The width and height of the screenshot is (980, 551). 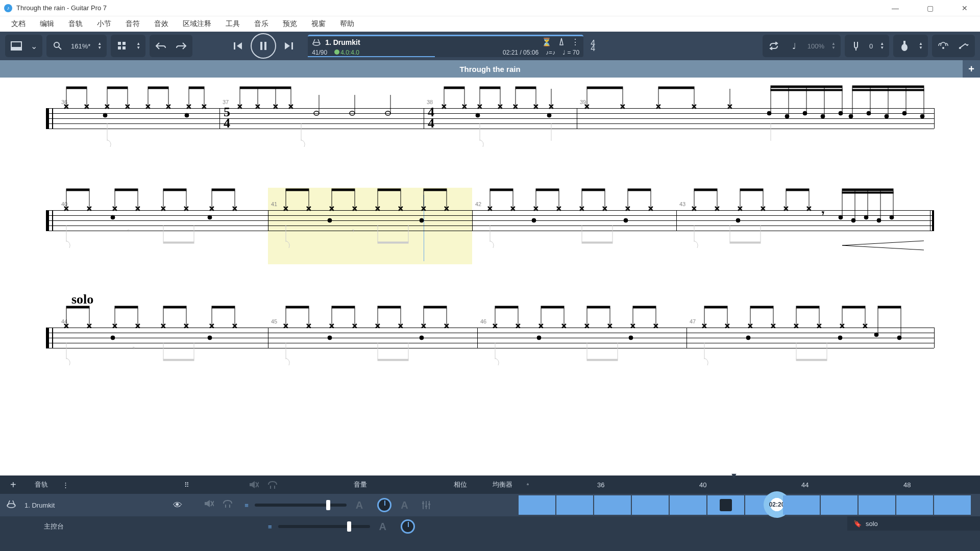 I want to click on undo-button, so click(x=161, y=46).